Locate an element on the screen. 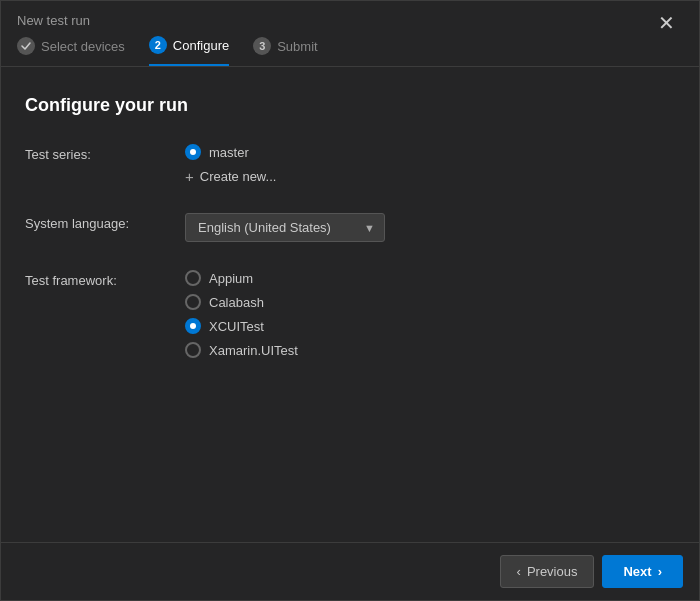 The width and height of the screenshot is (700, 601). step-select-devices: Select devices is located at coordinates (71, 51).